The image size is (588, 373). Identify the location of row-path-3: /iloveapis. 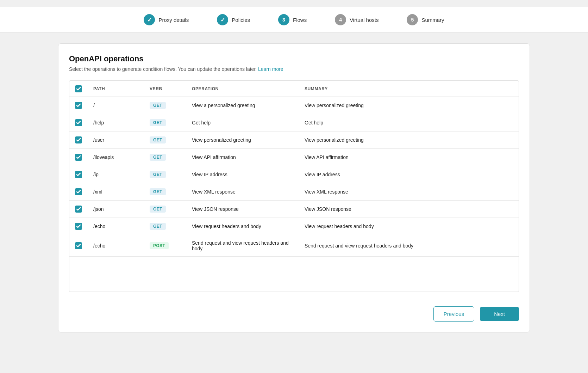
(116, 157).